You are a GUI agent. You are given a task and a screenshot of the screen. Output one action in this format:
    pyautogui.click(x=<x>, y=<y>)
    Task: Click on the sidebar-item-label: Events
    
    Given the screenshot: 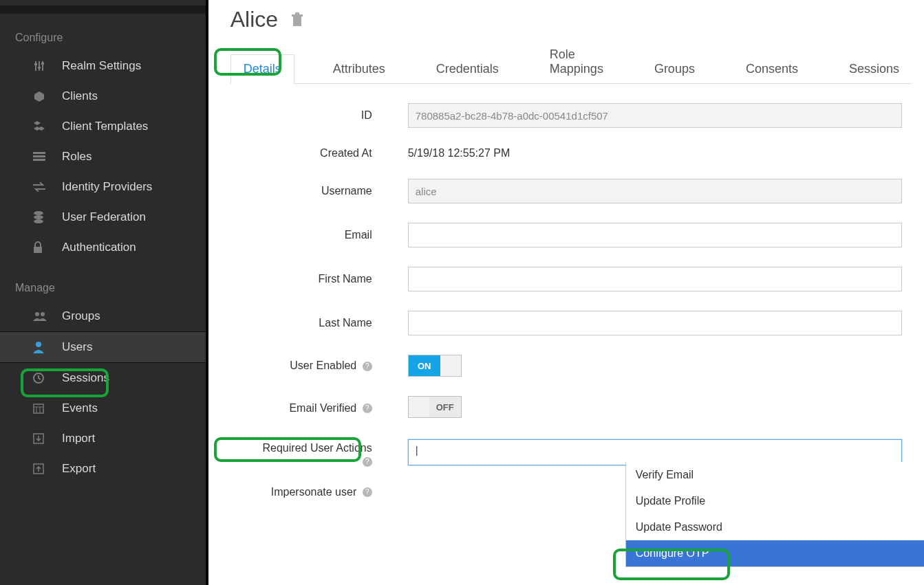 What is the action you would take?
    pyautogui.click(x=80, y=408)
    